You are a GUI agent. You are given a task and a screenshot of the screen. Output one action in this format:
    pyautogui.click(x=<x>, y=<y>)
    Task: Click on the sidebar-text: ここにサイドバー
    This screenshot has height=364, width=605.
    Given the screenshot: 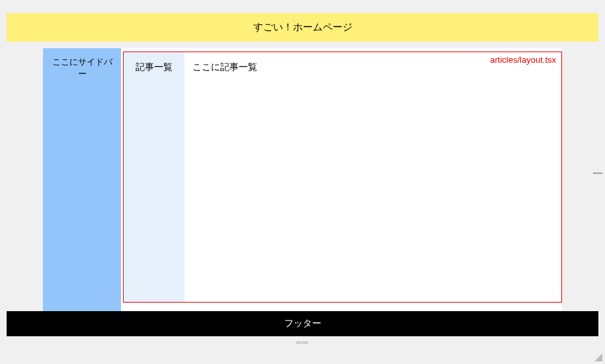 What is the action you would take?
    pyautogui.click(x=82, y=67)
    